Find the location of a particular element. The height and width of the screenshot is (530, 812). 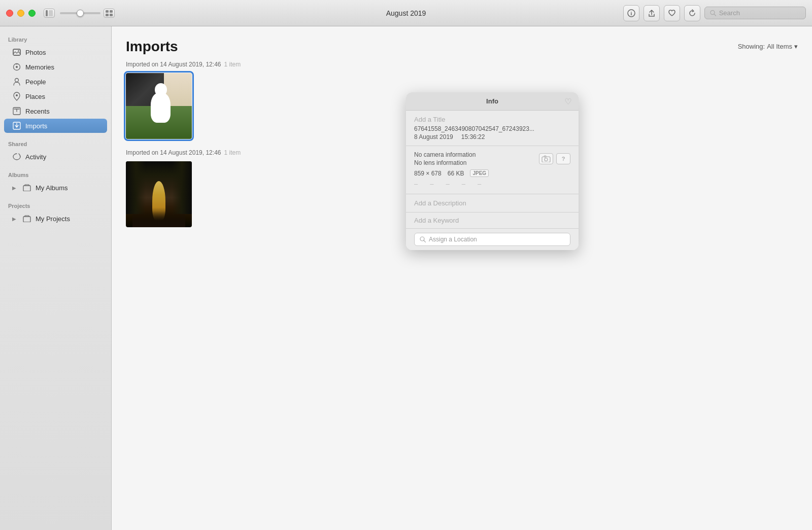

info-panel-title: Info is located at coordinates (492, 101).